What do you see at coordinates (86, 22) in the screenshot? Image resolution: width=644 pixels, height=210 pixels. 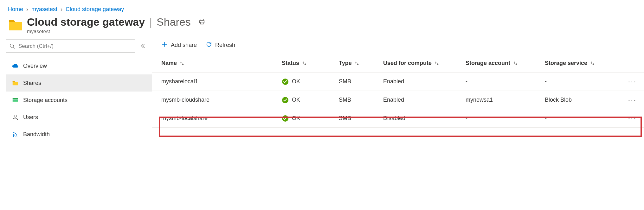 I see `page-title: Cloud storage gateway` at bounding box center [86, 22].